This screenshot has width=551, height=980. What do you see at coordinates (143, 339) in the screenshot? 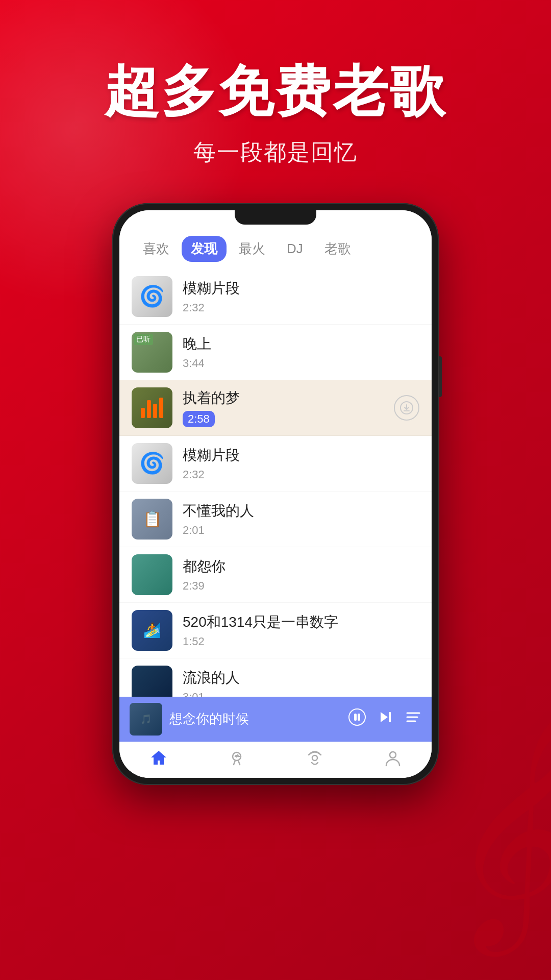
I see `listened-badge: 已听` at bounding box center [143, 339].